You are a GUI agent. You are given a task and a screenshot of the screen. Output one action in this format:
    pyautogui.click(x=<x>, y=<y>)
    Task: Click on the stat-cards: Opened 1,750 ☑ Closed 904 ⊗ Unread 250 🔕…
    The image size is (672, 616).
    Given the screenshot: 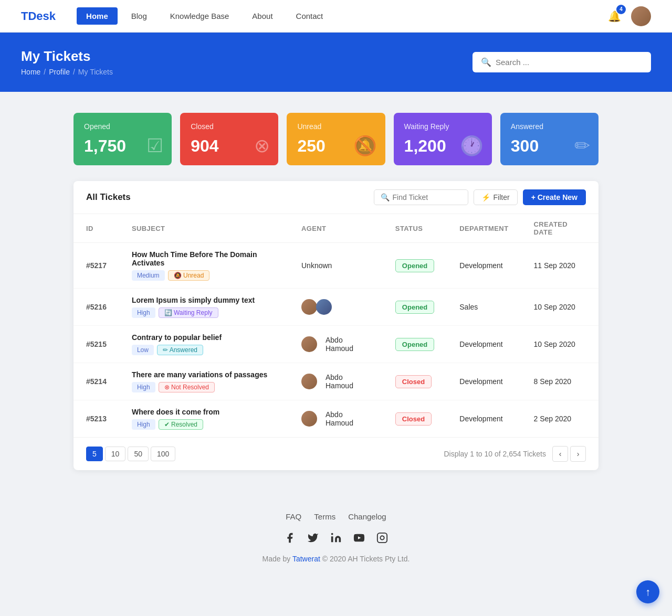 What is the action you would take?
    pyautogui.click(x=336, y=139)
    